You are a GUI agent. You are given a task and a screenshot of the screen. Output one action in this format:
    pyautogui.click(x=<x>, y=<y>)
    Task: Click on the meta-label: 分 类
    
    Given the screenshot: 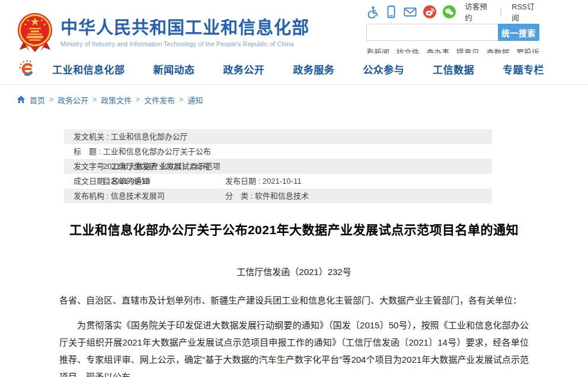 What is the action you would take?
    pyautogui.click(x=240, y=196)
    